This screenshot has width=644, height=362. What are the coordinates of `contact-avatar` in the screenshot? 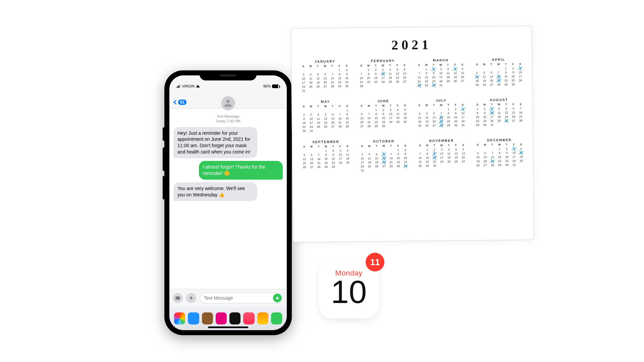 It's located at (228, 103).